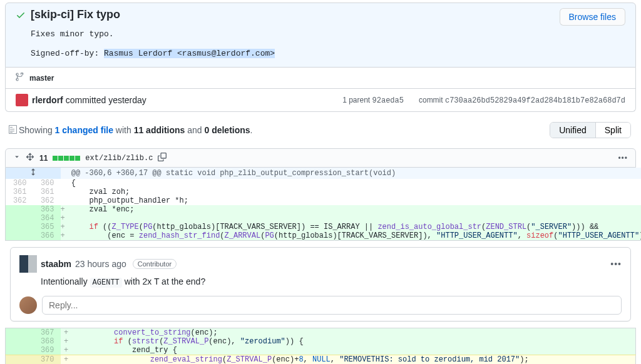  Describe the element at coordinates (324, 218) in the screenshot. I see `diff-line: 364+` at that location.